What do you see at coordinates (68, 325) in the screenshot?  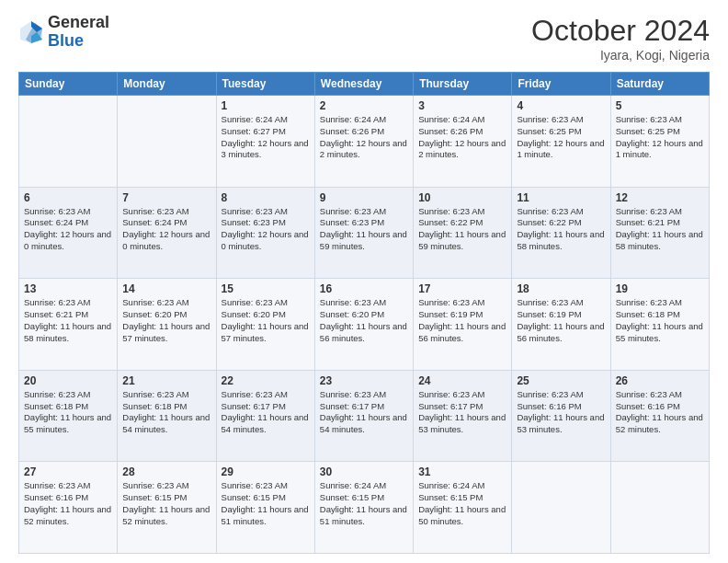 I see `cell-w3-d1: 13Sunrise: 6:23 AM Sunset: 6:21 PM Dayli…` at bounding box center [68, 325].